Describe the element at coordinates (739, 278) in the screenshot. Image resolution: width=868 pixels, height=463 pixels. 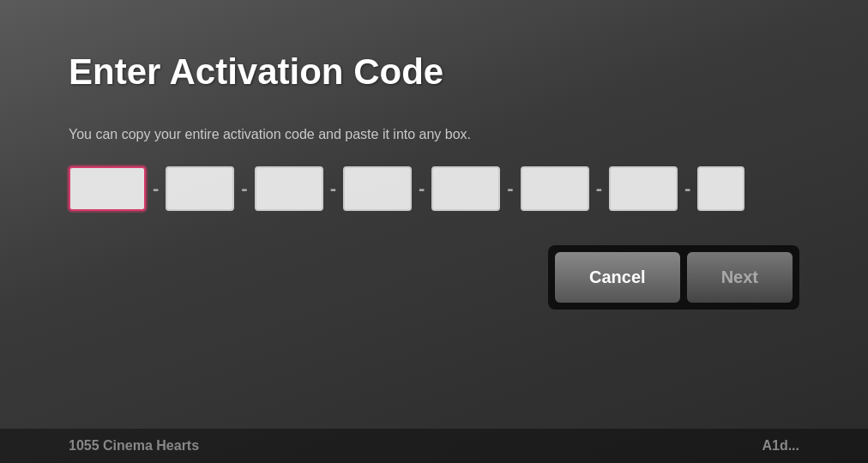
I see `next-button: Next` at that location.